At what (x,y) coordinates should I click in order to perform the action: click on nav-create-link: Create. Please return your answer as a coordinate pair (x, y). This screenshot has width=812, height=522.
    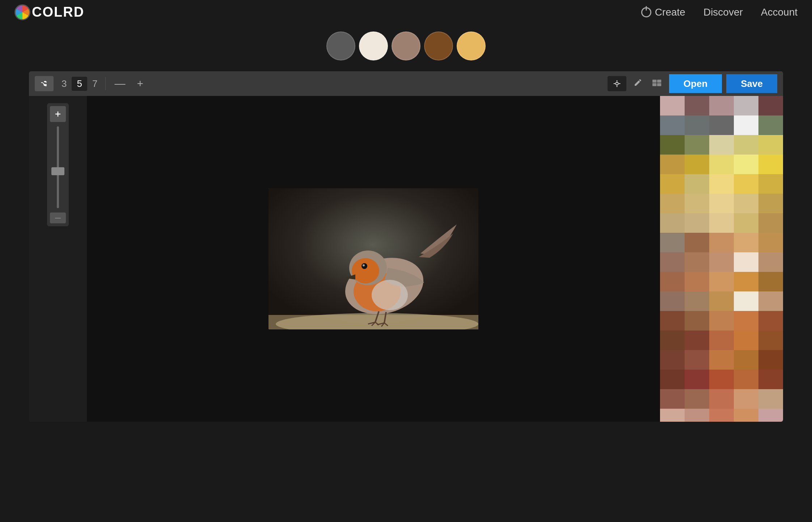
    Looking at the image, I should click on (663, 12).